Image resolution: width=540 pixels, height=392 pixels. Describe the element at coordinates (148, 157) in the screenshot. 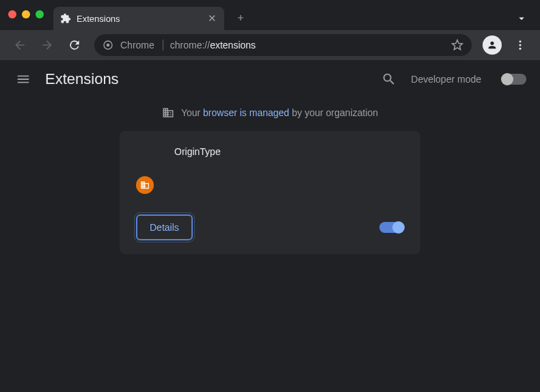

I see `extension-icon` at that location.